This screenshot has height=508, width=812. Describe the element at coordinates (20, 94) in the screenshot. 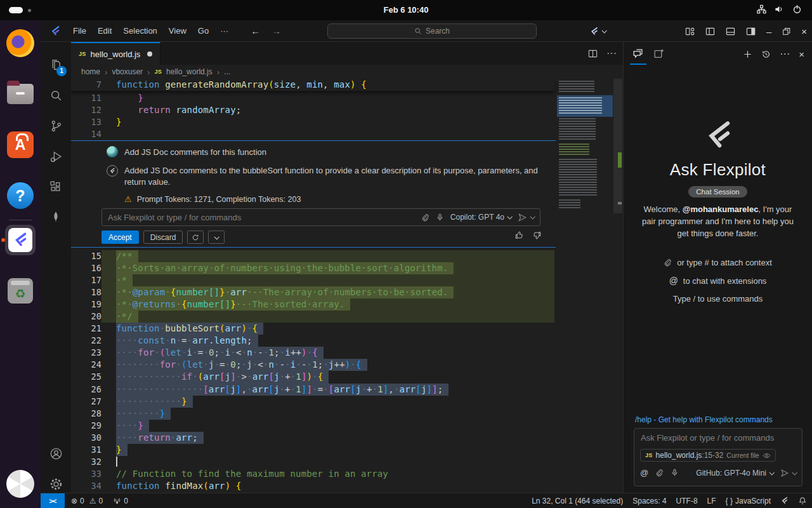

I see `files-icon` at that location.